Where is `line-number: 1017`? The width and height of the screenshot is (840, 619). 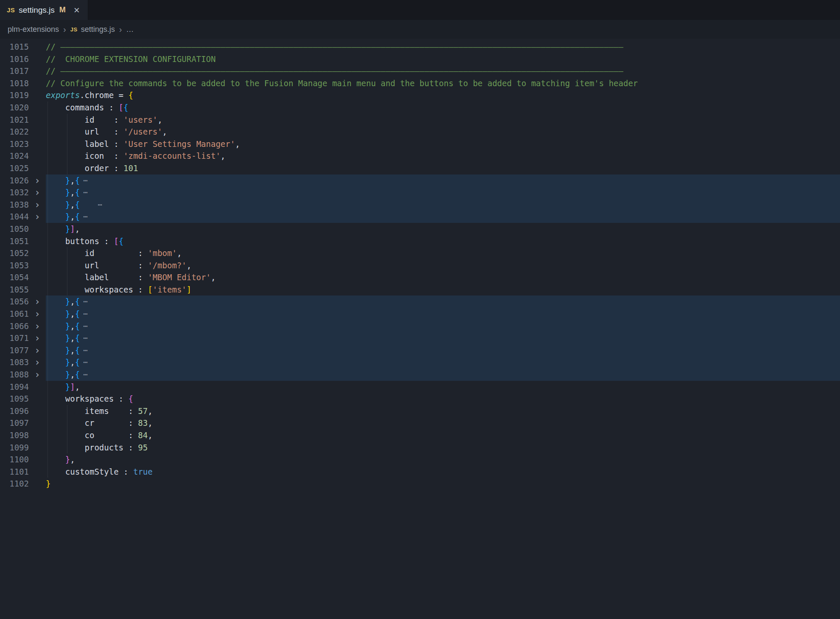 line-number: 1017 is located at coordinates (14, 71).